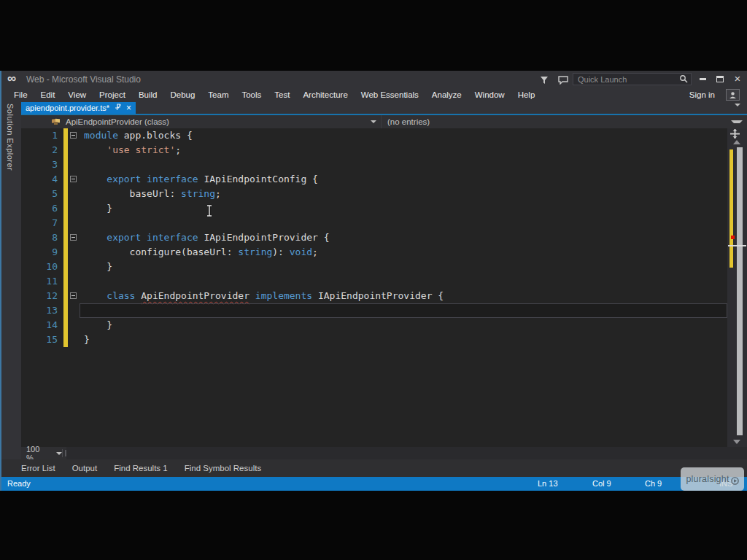  Describe the element at coordinates (737, 442) in the screenshot. I see `scroll-down-arrow-icon` at that location.